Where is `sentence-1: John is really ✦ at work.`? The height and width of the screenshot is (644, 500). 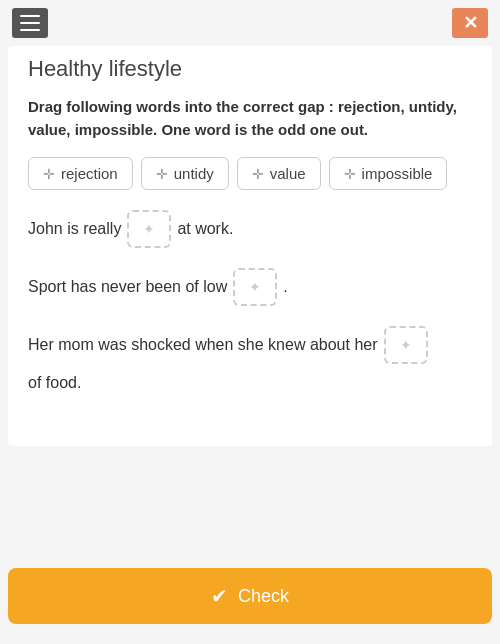
sentence-1: John is really ✦ at work. is located at coordinates (250, 229).